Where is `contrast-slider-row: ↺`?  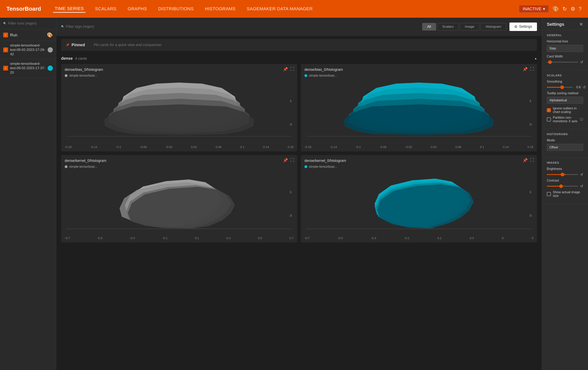 contrast-slider-row: ↺ is located at coordinates (565, 186).